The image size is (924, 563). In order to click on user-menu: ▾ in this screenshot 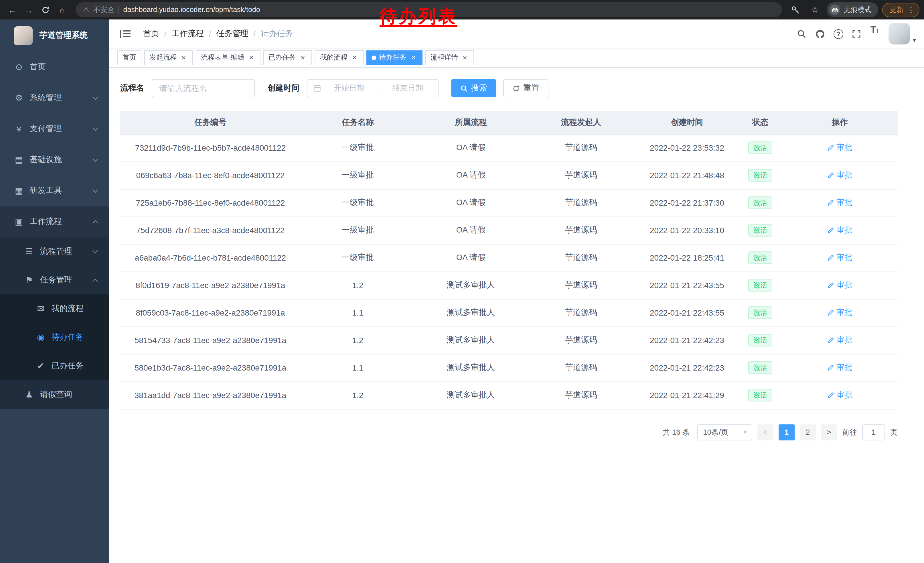, I will do `click(902, 34)`.